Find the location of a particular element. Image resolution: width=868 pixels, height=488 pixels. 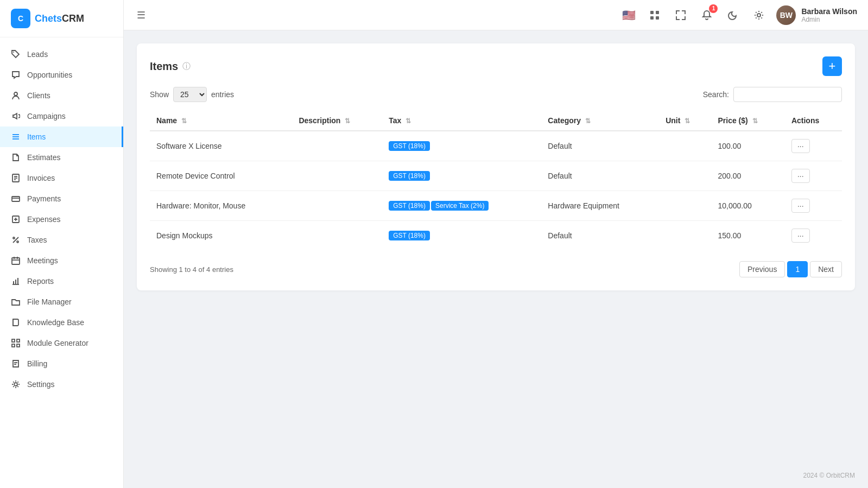

entries-label: entries is located at coordinates (223, 94).